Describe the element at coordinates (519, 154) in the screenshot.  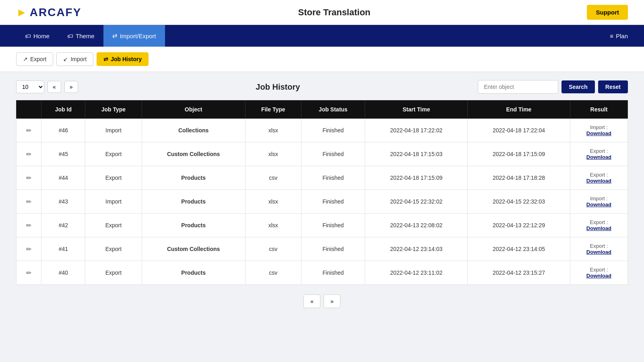
I see `row-end-time: 2022-04-18 17:15:09` at that location.